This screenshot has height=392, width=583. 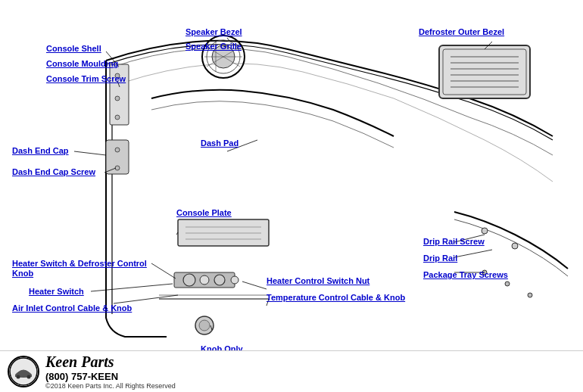 I want to click on defroster-outer-bezel-label: Defroster Outer Bezel, so click(x=462, y=32).